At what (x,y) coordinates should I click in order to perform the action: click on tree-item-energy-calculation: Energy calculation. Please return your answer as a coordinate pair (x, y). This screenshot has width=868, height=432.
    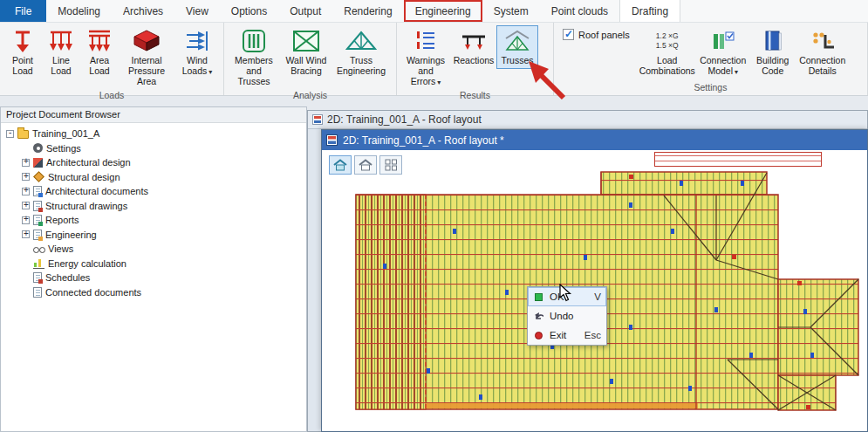
    Looking at the image, I should click on (154, 264).